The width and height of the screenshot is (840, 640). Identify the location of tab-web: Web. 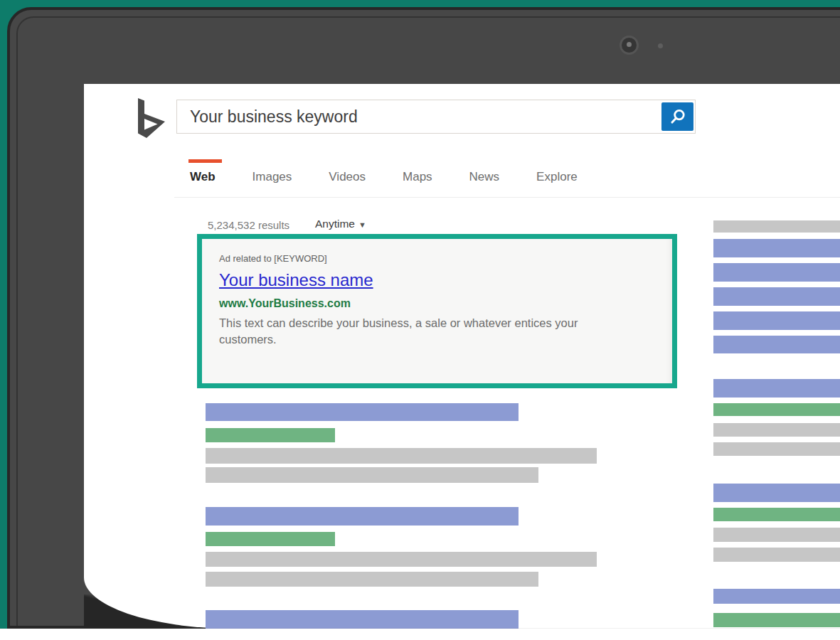
(203, 177).